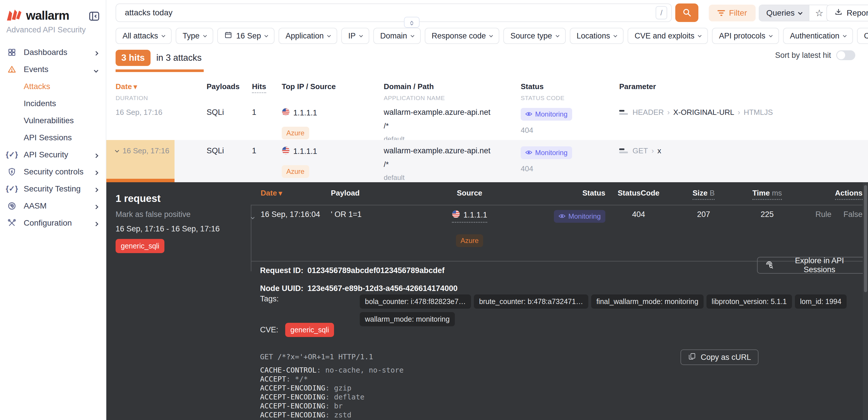  What do you see at coordinates (229, 151) in the screenshot?
I see `attack-payload: SQLi` at bounding box center [229, 151].